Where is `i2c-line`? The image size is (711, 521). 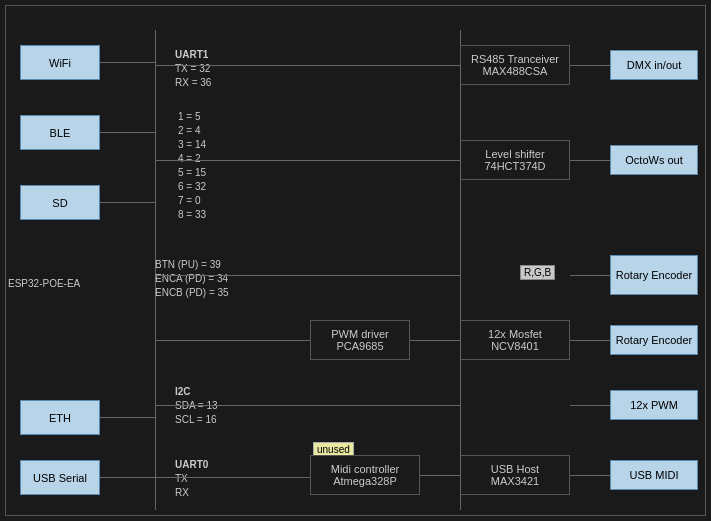
i2c-line is located at coordinates (308, 406).